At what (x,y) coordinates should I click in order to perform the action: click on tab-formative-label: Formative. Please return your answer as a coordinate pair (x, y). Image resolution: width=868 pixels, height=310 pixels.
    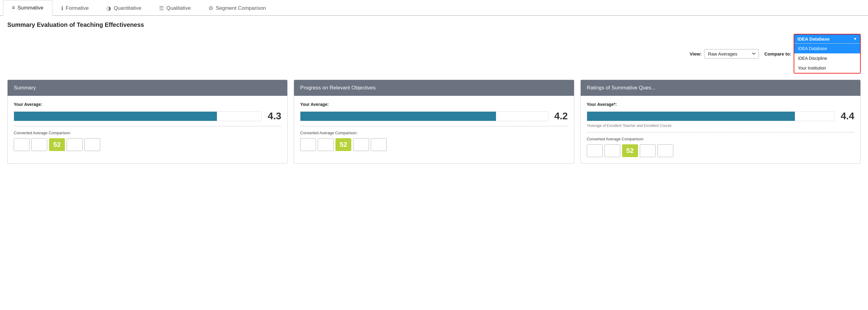
    Looking at the image, I should click on (78, 8).